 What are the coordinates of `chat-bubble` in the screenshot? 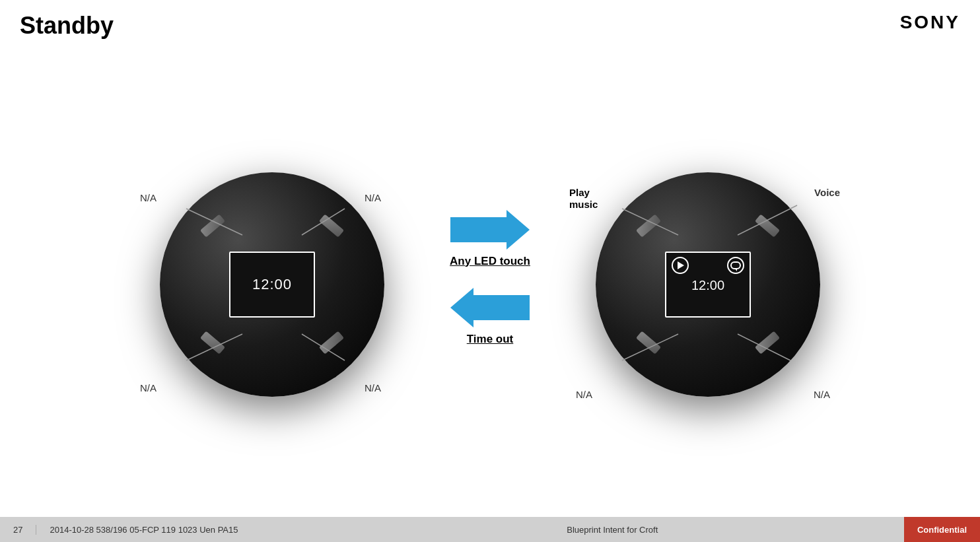 It's located at (736, 265).